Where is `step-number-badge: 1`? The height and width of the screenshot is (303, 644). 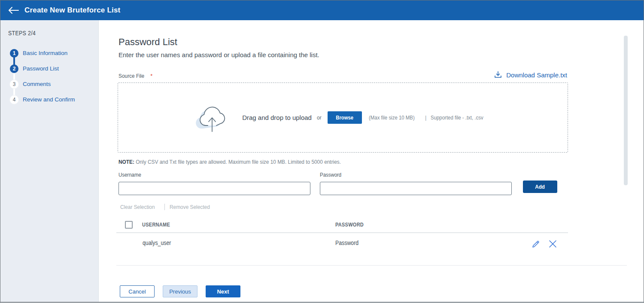 step-number-badge: 1 is located at coordinates (14, 53).